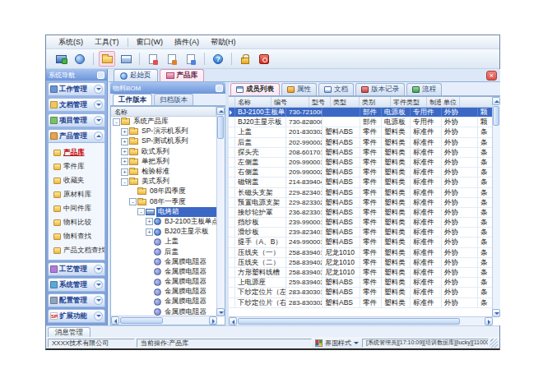 The image size is (543, 392). I want to click on content-tab: 文档, so click(336, 89).